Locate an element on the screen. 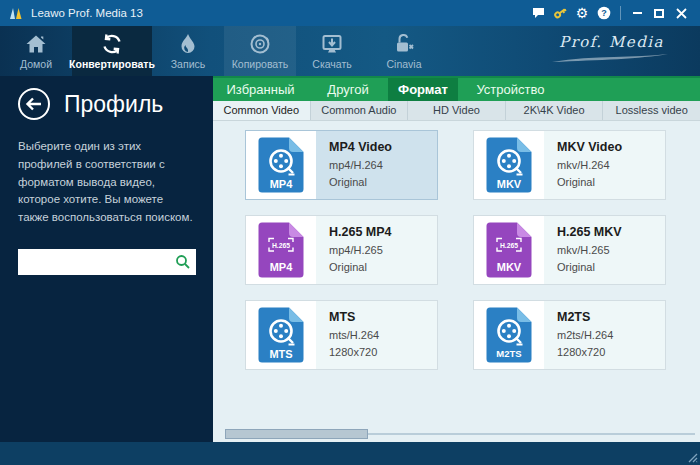 The image size is (700, 465). nav-label: Домой is located at coordinates (36, 64).